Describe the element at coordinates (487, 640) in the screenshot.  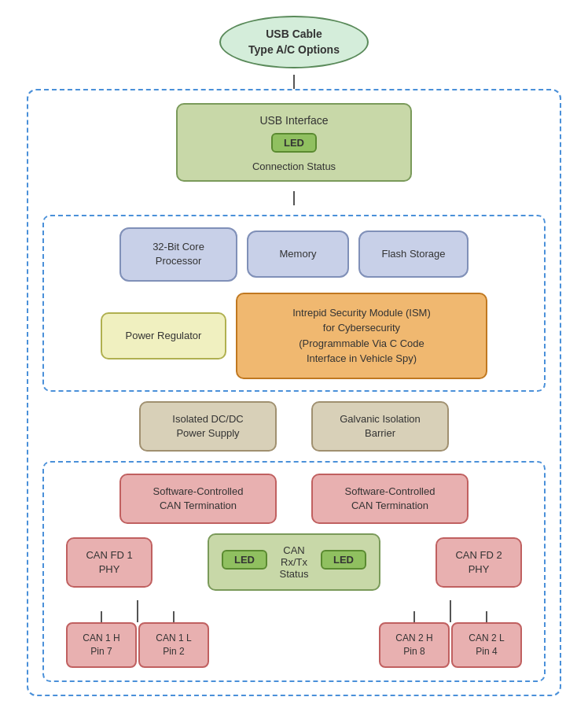
I see `can2l-group: CAN 2 LPin 4` at that location.